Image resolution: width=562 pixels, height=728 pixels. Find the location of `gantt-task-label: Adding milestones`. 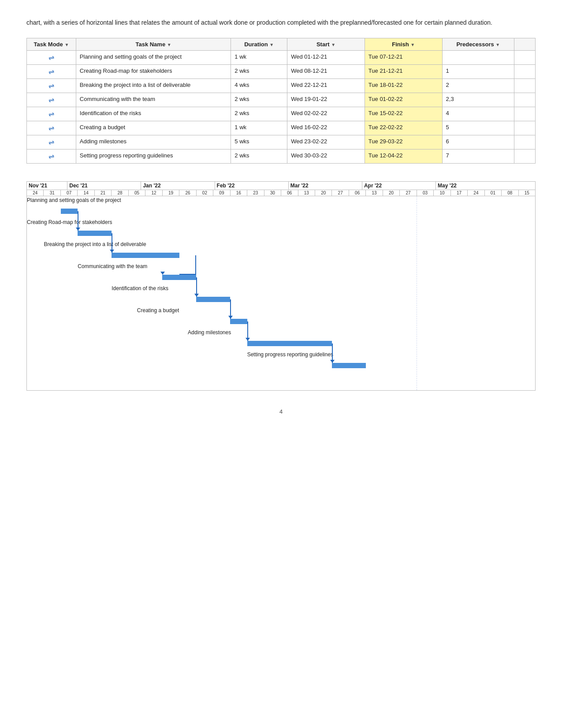

gantt-task-label: Adding milestones is located at coordinates (209, 332).